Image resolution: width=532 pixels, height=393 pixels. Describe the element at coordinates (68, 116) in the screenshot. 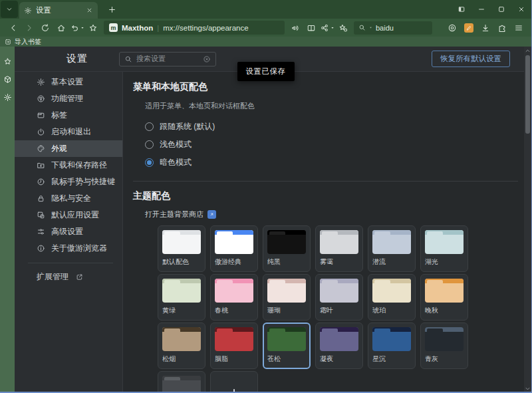

I see `sidebar-item-3: 标签` at that location.